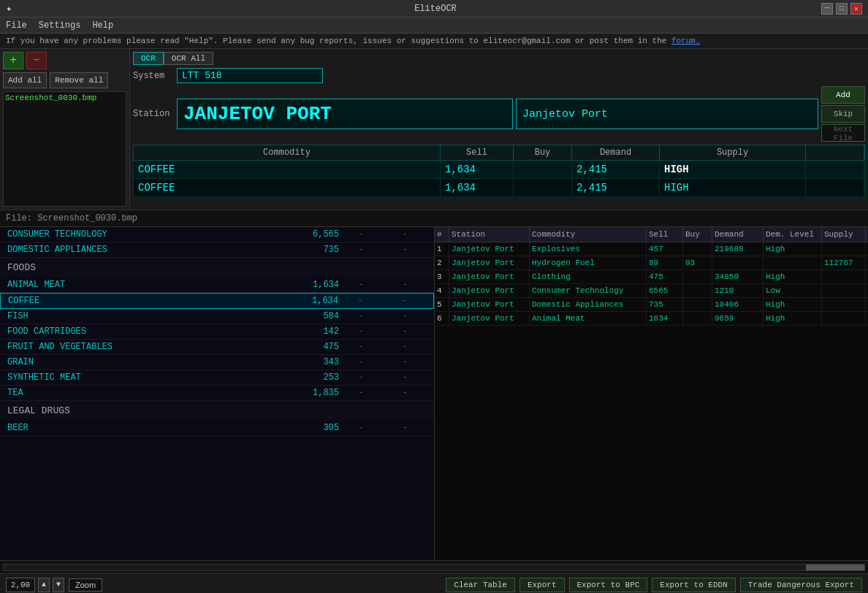 The image size is (868, 593). What do you see at coordinates (217, 378) in the screenshot?
I see `list-item-synthetic-meat: SYNTHETIC MEAT 253 - -` at bounding box center [217, 378].